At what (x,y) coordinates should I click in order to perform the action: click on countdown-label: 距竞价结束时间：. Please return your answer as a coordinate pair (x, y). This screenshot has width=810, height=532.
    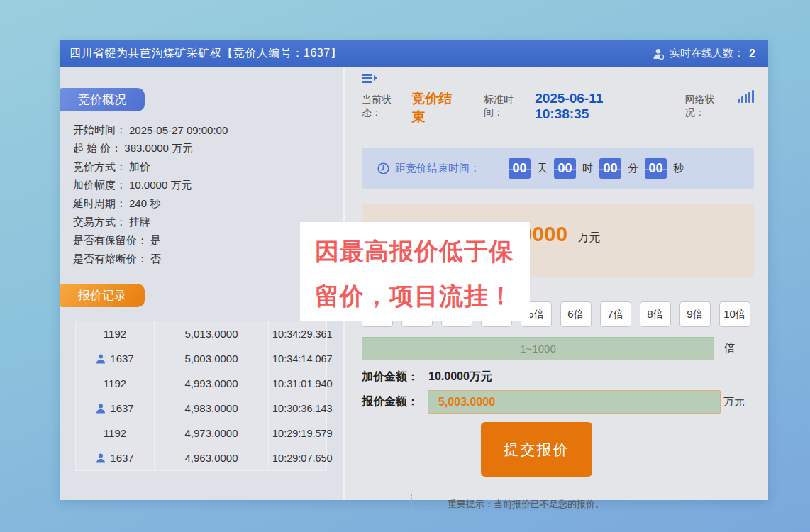
    Looking at the image, I should click on (438, 169).